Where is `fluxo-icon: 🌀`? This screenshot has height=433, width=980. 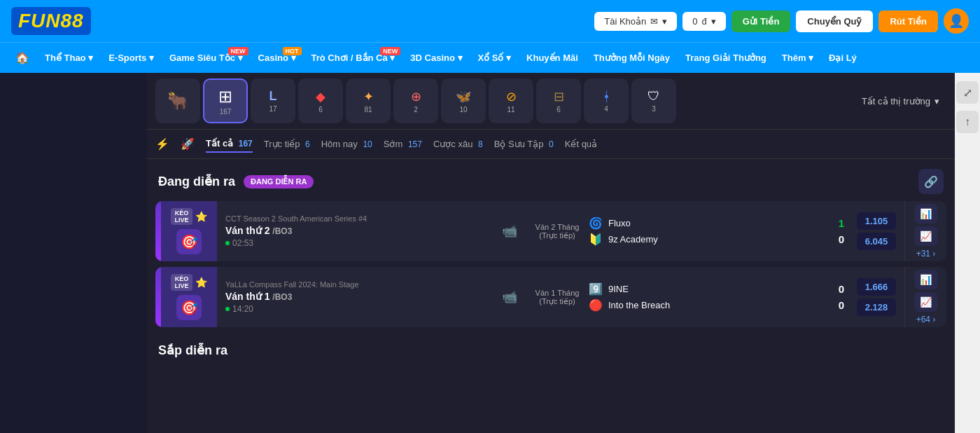 fluxo-icon: 🌀 is located at coordinates (596, 223).